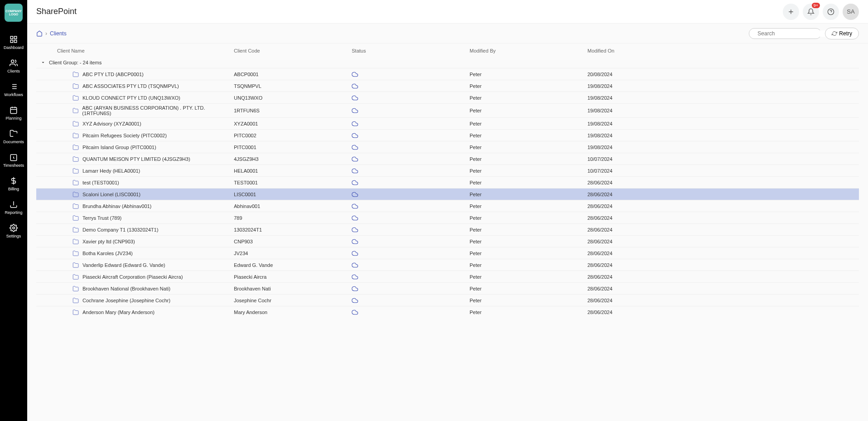 The height and width of the screenshot is (421, 868). What do you see at coordinates (448, 123) in the screenshot?
I see `table-row: XYZ Advisory (XYZA0001)XYZA0001Peter19/0…` at bounding box center [448, 123].